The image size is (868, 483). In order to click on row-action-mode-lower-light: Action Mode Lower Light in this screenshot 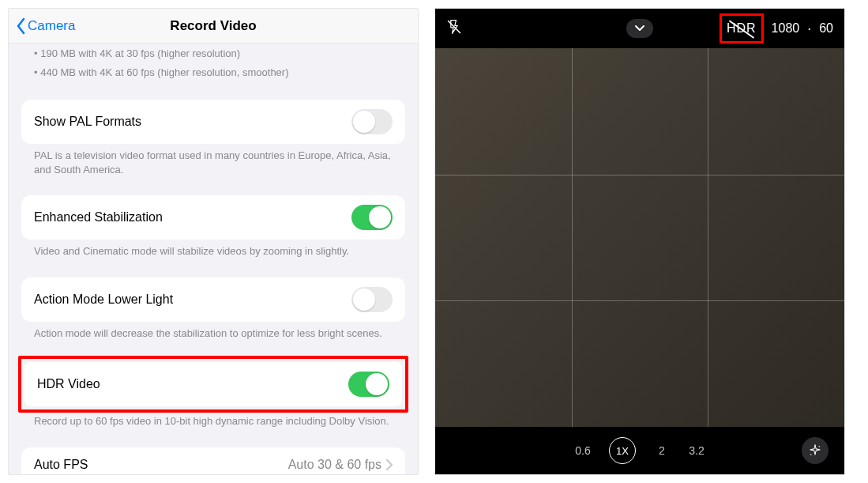, I will do `click(213, 300)`.